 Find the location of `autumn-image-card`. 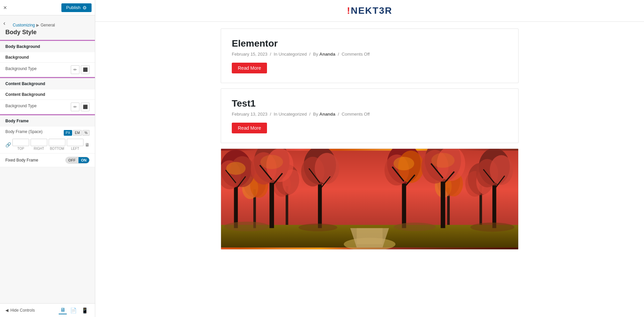

autumn-image-card is located at coordinates (370, 199).